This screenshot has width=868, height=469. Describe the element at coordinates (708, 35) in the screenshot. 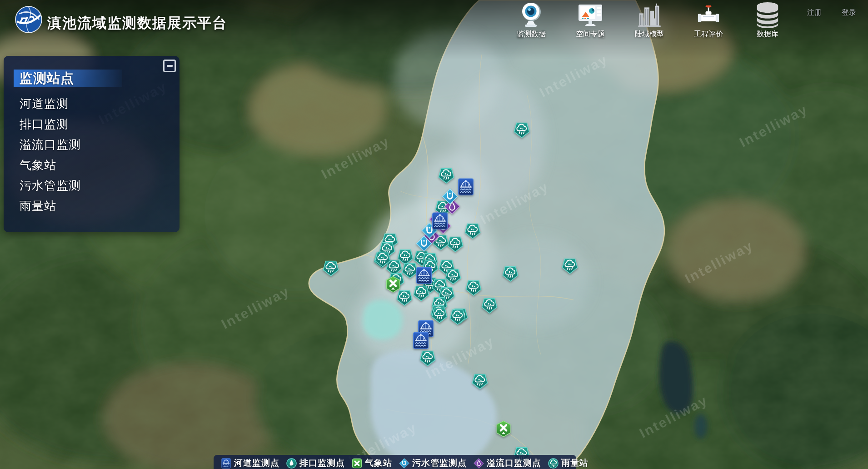

I see `nav-label: 工程评价` at that location.